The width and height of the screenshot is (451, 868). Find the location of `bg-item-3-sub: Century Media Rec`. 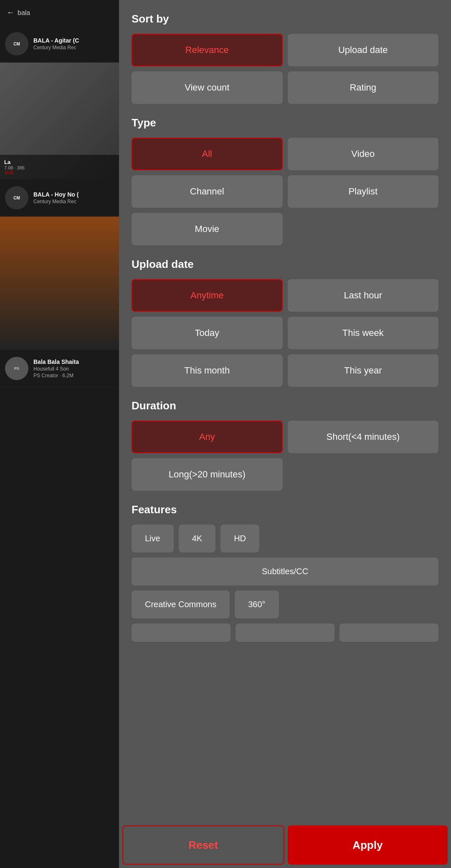

bg-item-3-sub: Century Media Rec is located at coordinates (56, 202).